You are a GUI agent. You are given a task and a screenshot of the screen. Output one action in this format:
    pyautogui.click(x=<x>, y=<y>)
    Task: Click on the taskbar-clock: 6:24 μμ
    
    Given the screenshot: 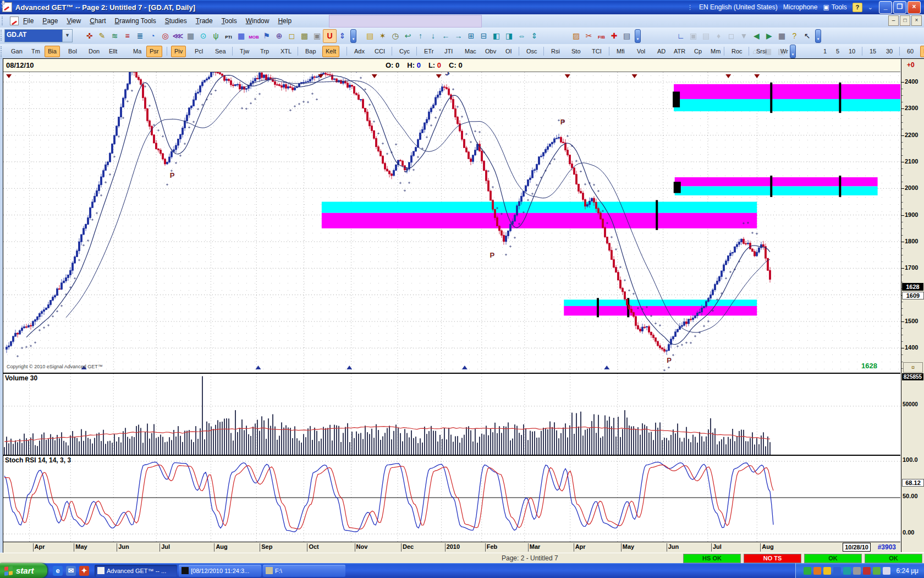 What is the action you would take?
    pyautogui.click(x=908, y=571)
    